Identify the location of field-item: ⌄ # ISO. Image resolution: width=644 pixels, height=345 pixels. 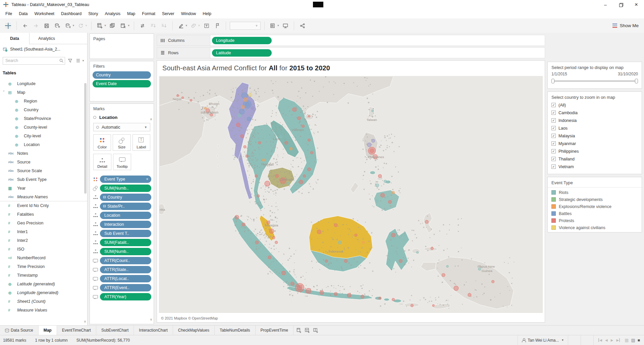
(44, 249).